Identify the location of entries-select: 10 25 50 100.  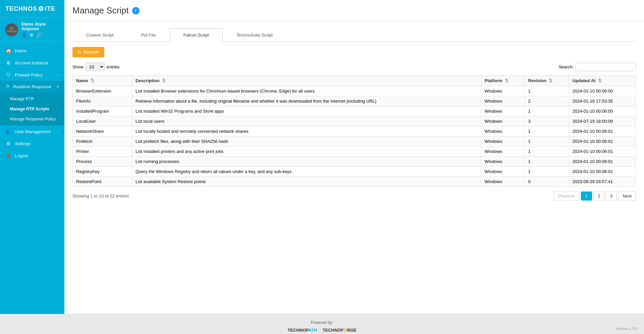
(95, 67).